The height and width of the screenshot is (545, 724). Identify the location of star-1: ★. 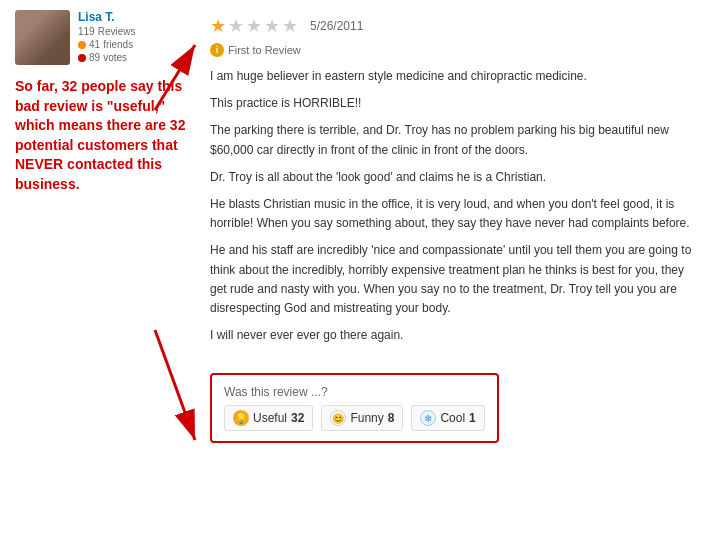
(218, 26).